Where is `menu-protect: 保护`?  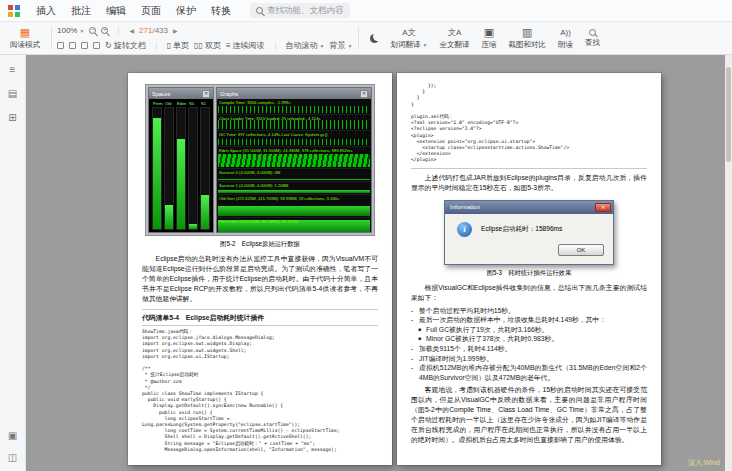 menu-protect: 保护 is located at coordinates (186, 11).